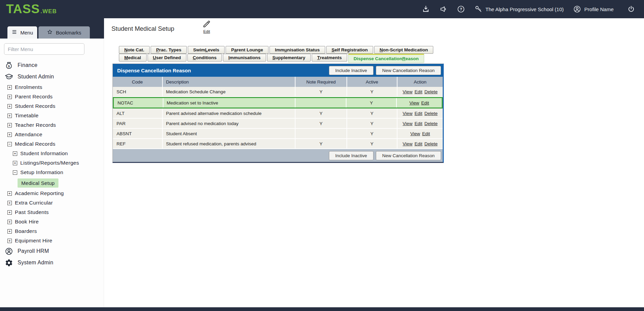  What do you see at coordinates (207, 26) in the screenshot?
I see `edit-page-button: Edit` at bounding box center [207, 26].